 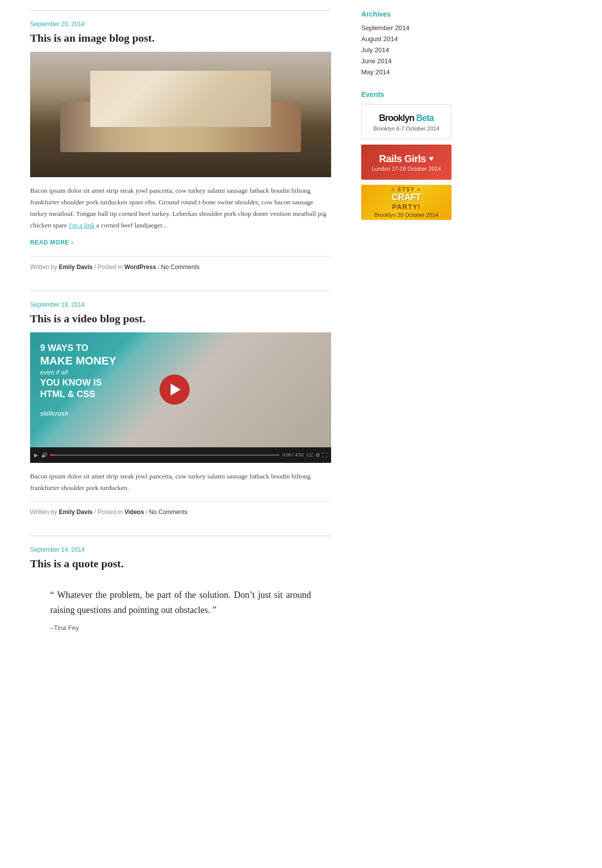 What do you see at coordinates (317, 455) in the screenshot?
I see `video-ctrl-right: CC ⚙ ⛶` at bounding box center [317, 455].